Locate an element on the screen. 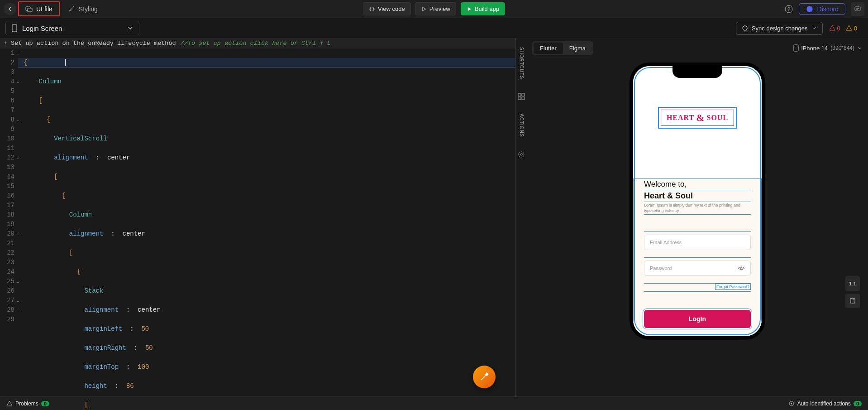  zoom-expand is located at coordinates (853, 301).